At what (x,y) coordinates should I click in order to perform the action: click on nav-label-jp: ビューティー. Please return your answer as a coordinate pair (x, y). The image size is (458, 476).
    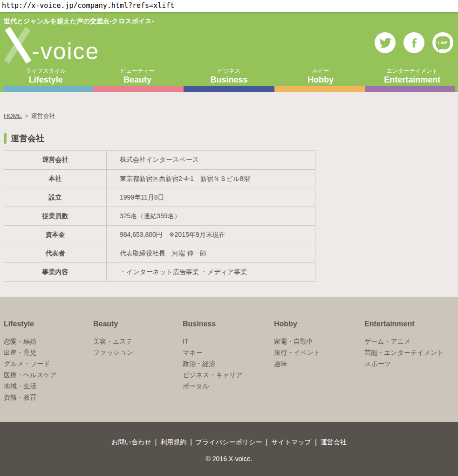
    Looking at the image, I should click on (138, 71).